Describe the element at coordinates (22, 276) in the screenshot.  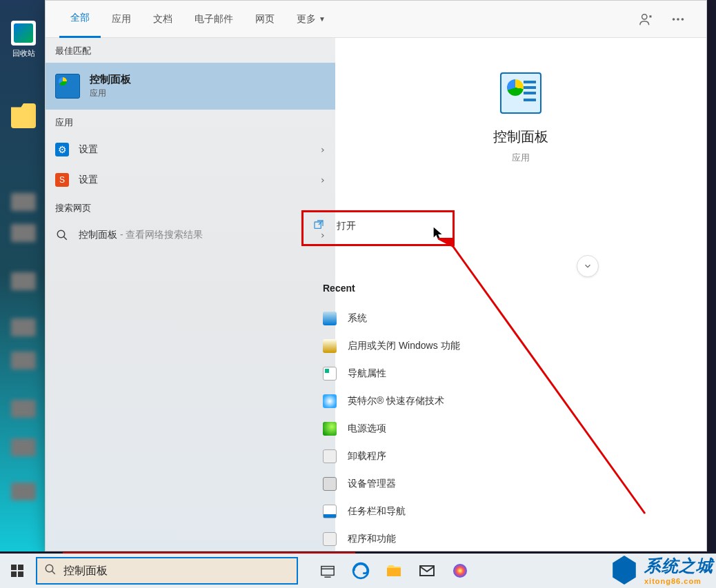
I see `desktop-background: 回收站` at that location.